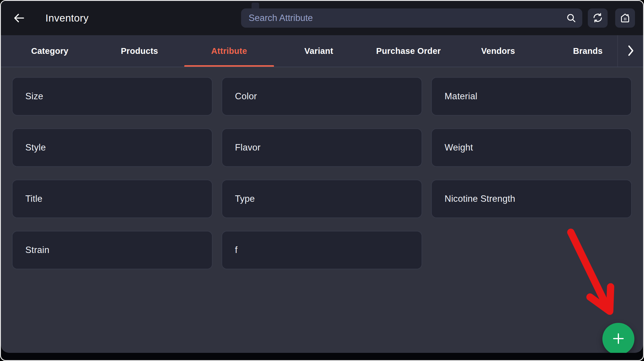 The image size is (644, 361). Describe the element at coordinates (625, 18) in the screenshot. I see `store-icon` at that location.